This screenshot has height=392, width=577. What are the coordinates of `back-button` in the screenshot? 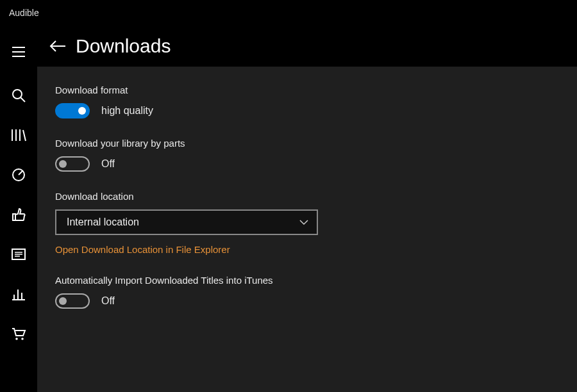 It's located at (58, 46).